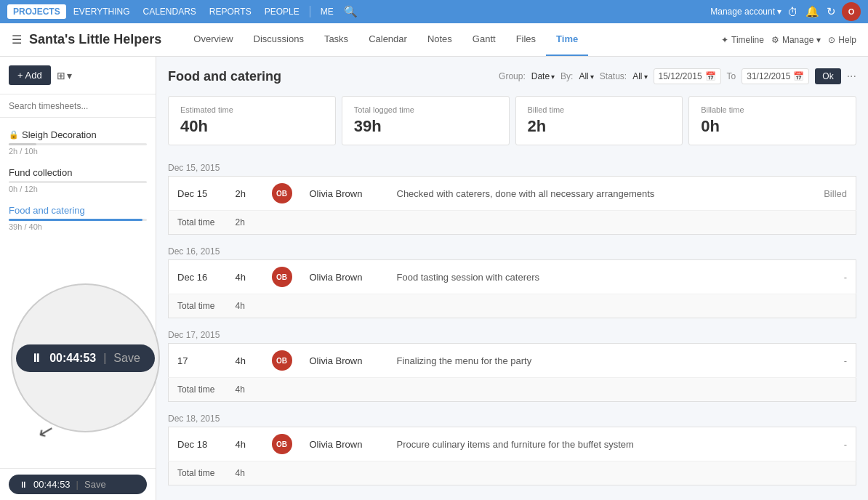 This screenshot has height=500, width=868. I want to click on entry-date: Dec 15, so click(198, 193).